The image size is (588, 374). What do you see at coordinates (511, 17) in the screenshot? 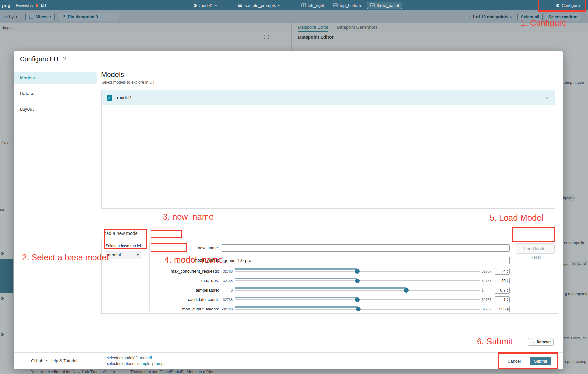
I see `next-datapoint-button: ›` at bounding box center [511, 17].